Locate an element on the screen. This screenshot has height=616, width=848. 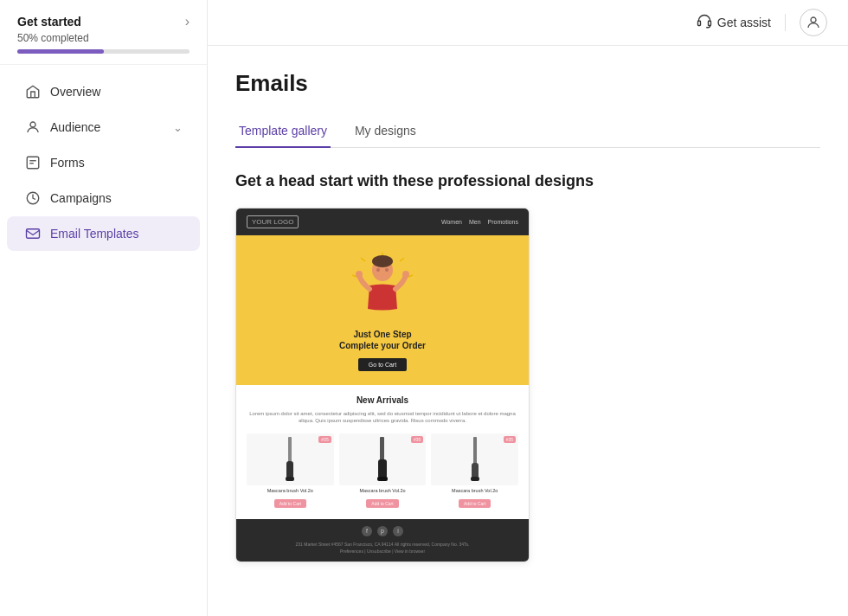
pinterest-icon: p is located at coordinates (382, 531).